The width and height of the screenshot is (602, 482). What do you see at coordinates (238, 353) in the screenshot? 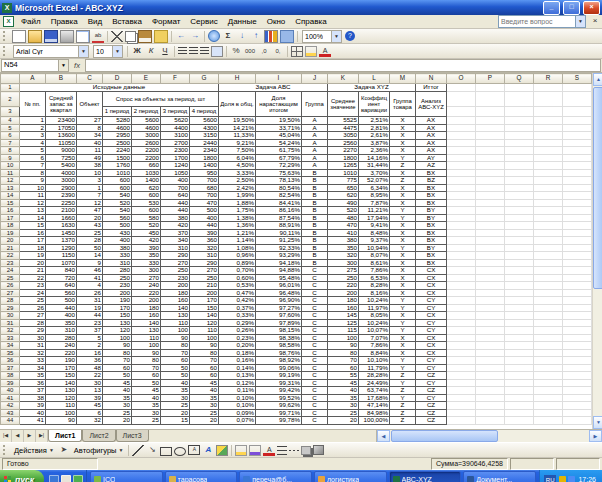
I see `cell-H35: 0,18%` at bounding box center [238, 353].